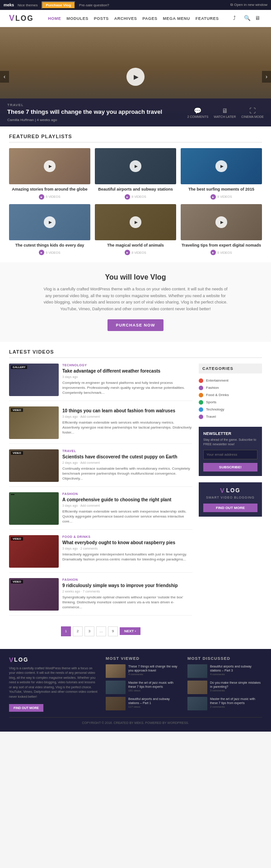 The image size is (271, 868). Describe the element at coordinates (154, 670) in the screenshot. I see `footer-post-info: These 7 things will change the way you a…` at that location.